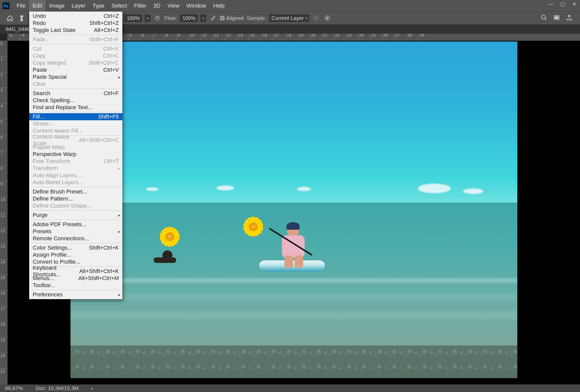 Image resolution: width=580 pixels, height=392 pixels. I want to click on flow-dropdown: ▾, so click(203, 18).